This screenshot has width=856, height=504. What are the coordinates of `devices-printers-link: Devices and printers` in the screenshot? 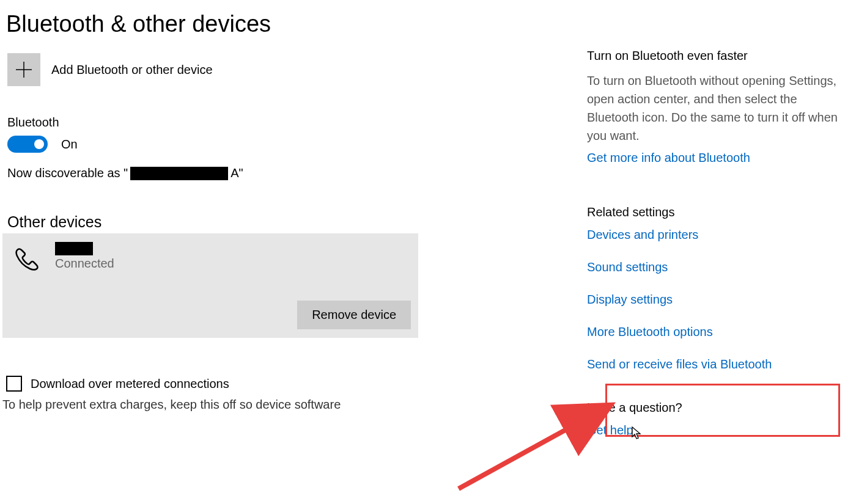 It's located at (719, 235).